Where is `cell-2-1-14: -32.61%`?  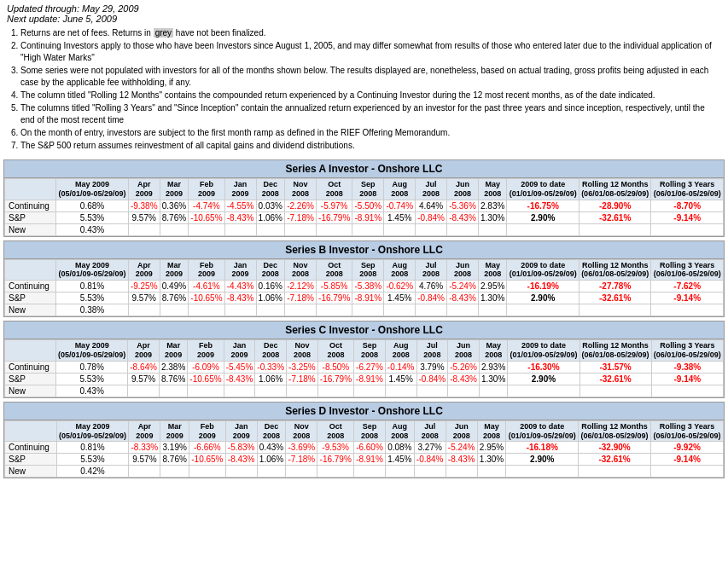
cell-2-1-14: -32.61% is located at coordinates (615, 379).